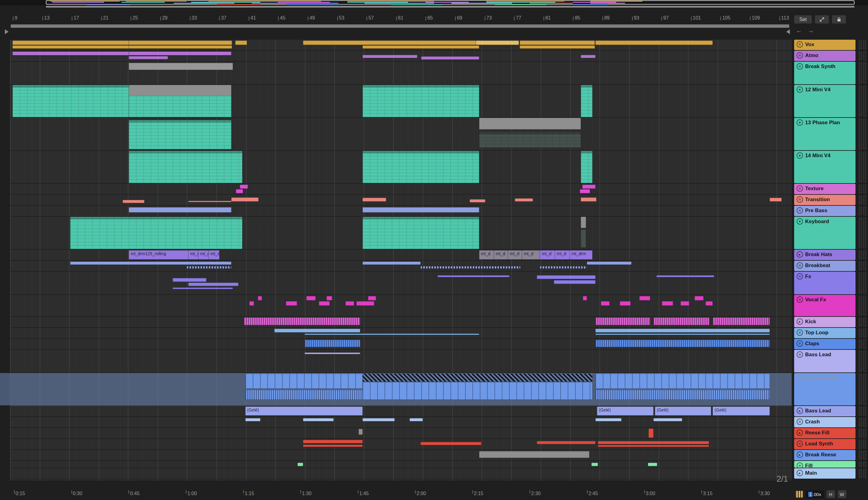 Image resolution: width=868 pixels, height=500 pixels. Describe the element at coordinates (401, 101) in the screenshot. I see `track-row-12-mini-v4` at that location.